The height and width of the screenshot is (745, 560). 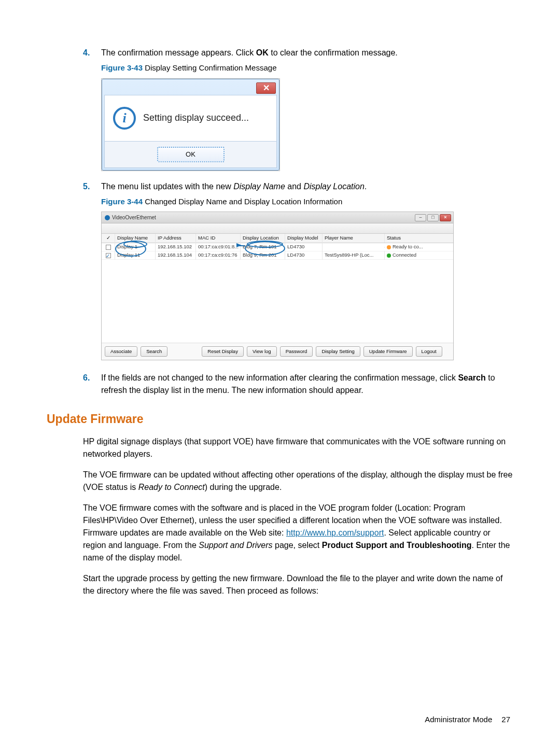 I want to click on step-number: 6., so click(x=86, y=378).